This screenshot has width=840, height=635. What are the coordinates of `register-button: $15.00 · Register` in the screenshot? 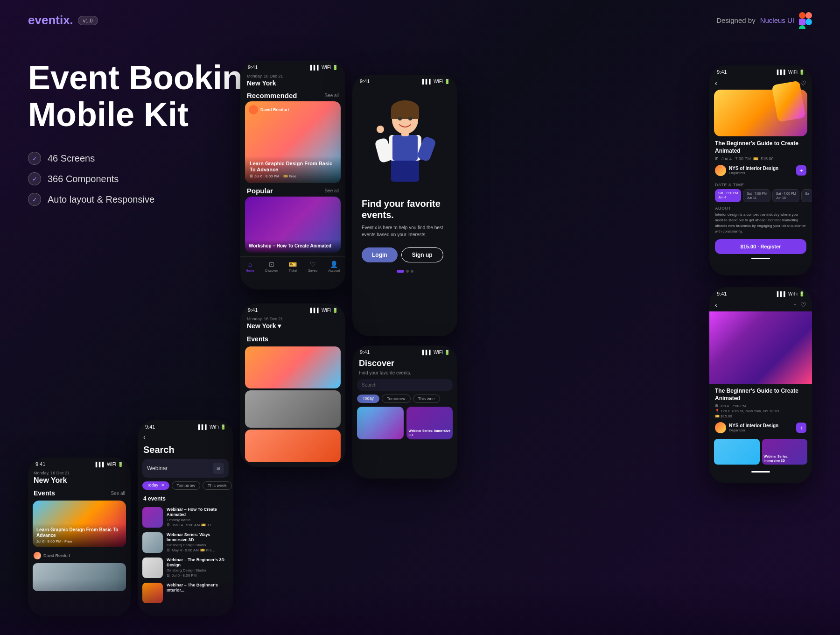 It's located at (761, 247).